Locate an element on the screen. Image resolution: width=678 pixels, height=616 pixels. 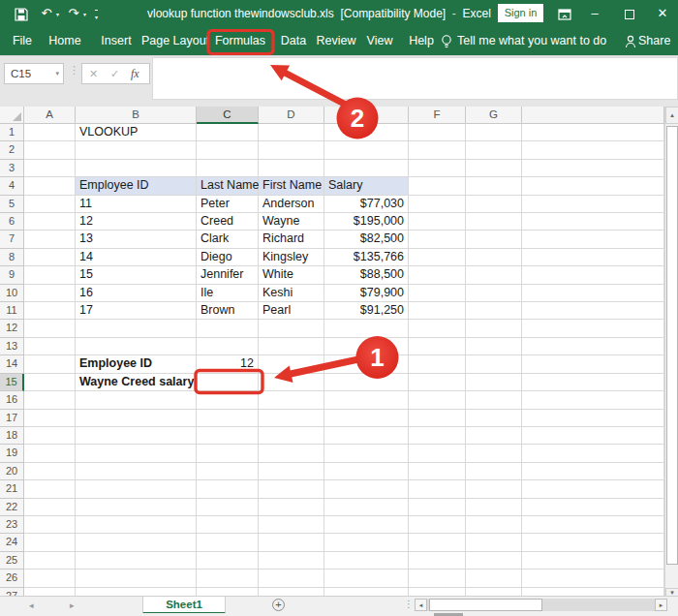
add-sheet-button: + is located at coordinates (279, 604).